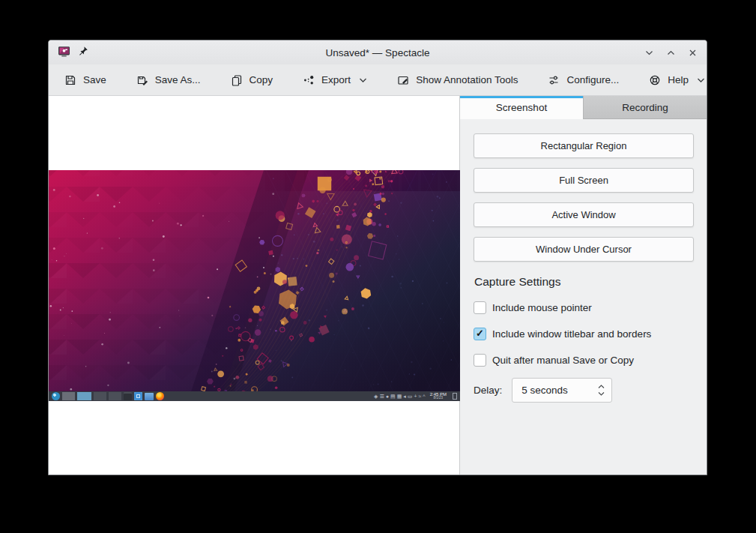 The image size is (756, 533). What do you see at coordinates (84, 396) in the screenshot?
I see `task-window-active-icon` at bounding box center [84, 396].